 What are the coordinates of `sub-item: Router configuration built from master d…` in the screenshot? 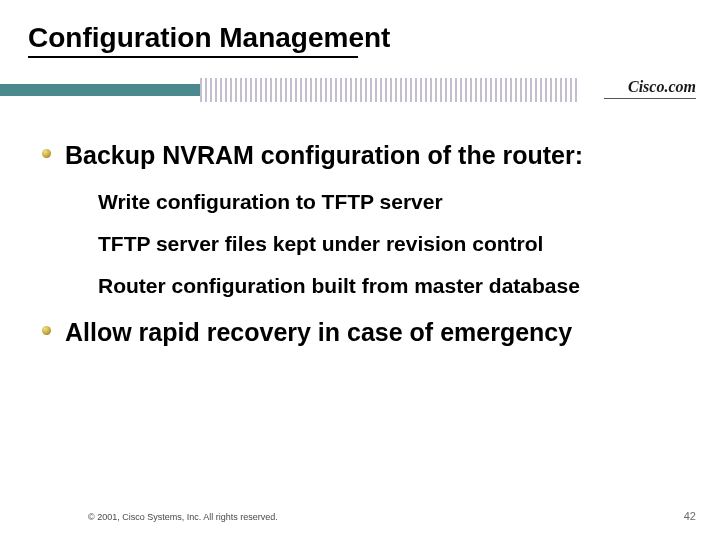 It's located at (394, 286).